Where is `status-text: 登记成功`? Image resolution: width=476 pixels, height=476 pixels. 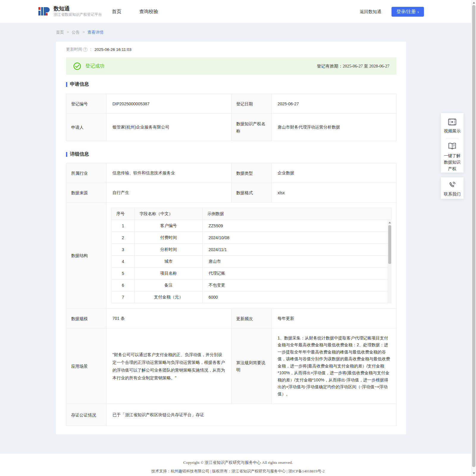
status-text: 登记成功 is located at coordinates (95, 66).